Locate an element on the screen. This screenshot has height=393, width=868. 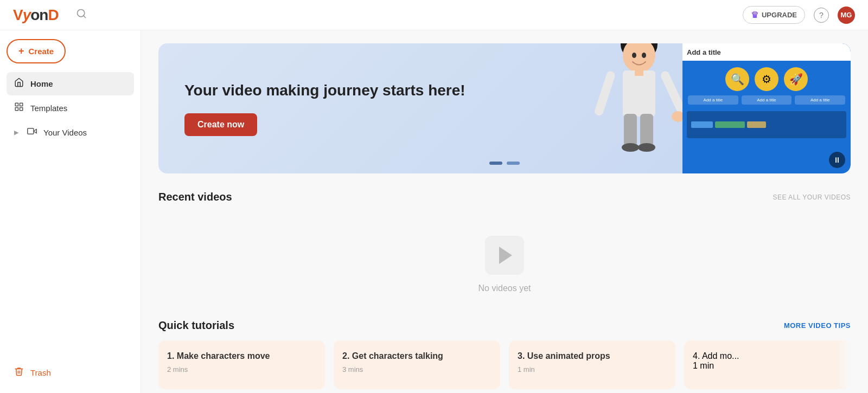
pause-button: ⏸ is located at coordinates (837, 160).